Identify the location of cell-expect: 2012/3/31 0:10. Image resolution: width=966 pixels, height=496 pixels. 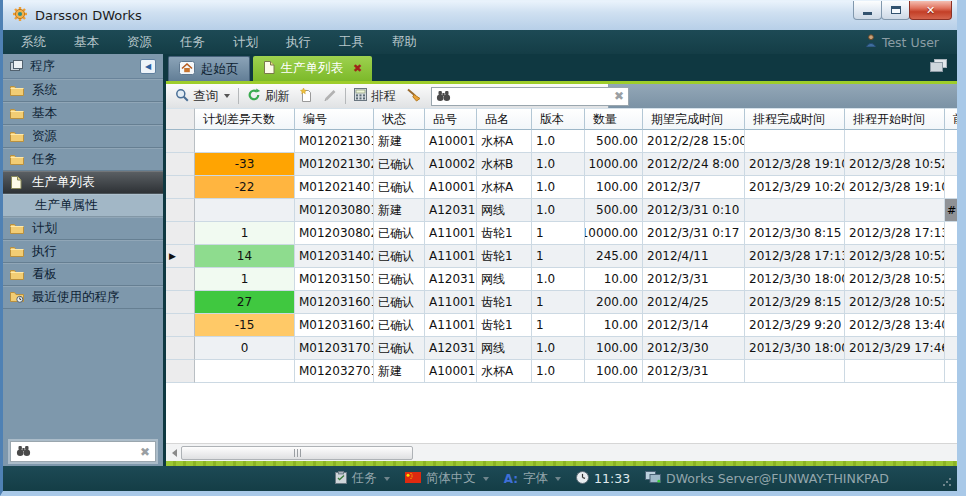
(694, 210).